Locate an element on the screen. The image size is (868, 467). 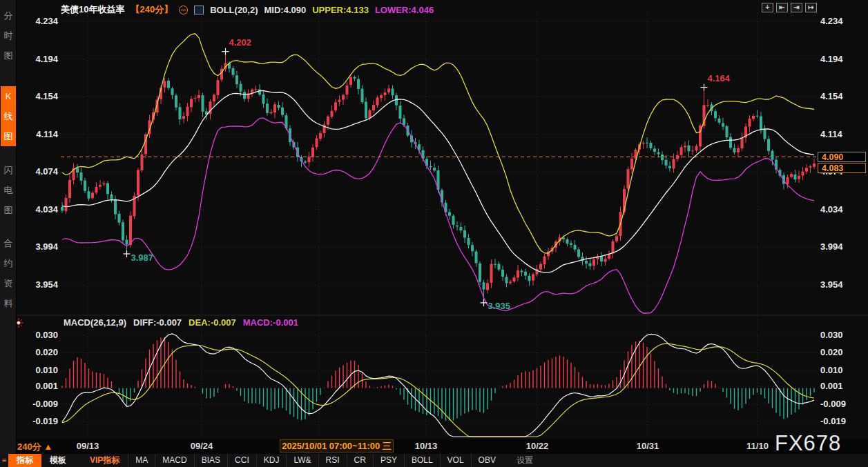
macd-axis-label-right: 0.010 is located at coordinates (831, 370).